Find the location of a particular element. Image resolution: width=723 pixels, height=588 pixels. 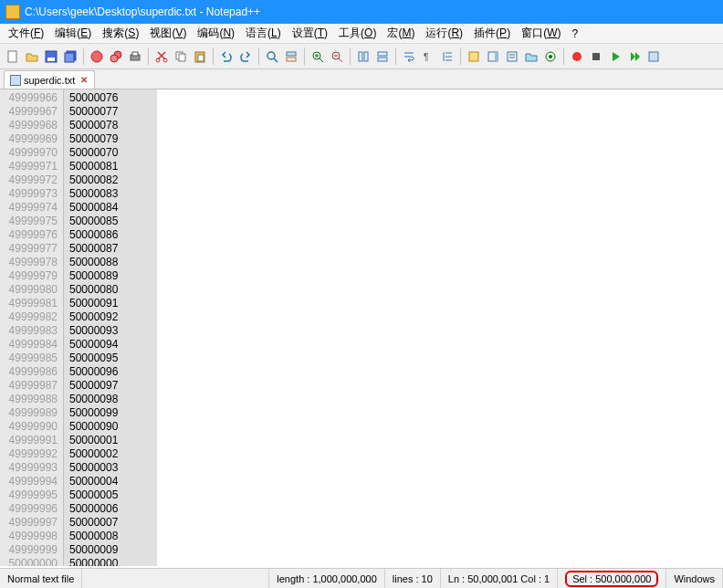

menu-tools: 工具(O) is located at coordinates (358, 33).